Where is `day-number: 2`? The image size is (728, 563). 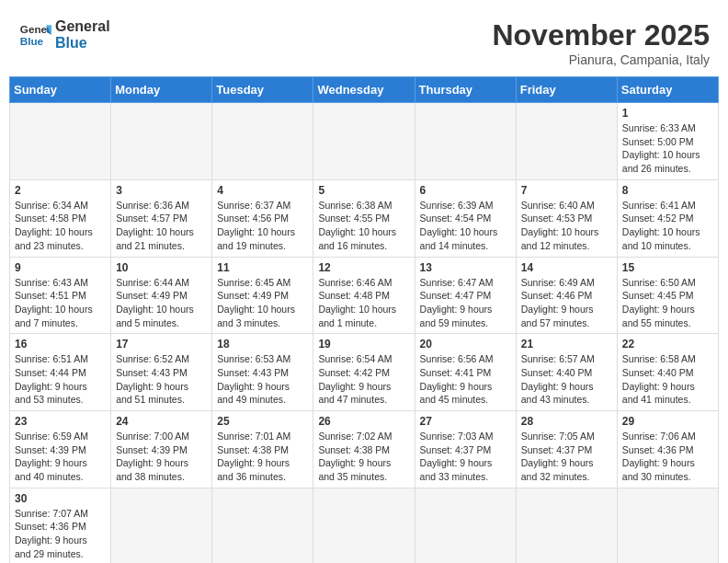
day-number: 2 is located at coordinates (61, 190).